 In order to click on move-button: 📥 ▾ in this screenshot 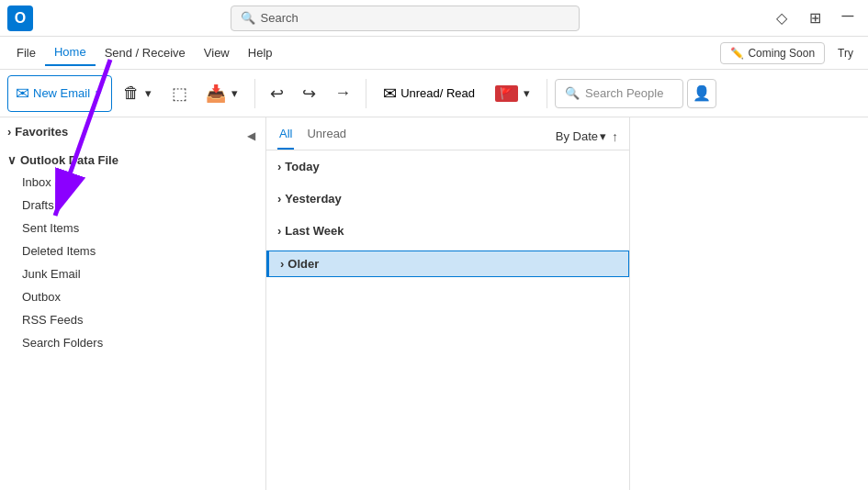, I will do `click(222, 94)`.